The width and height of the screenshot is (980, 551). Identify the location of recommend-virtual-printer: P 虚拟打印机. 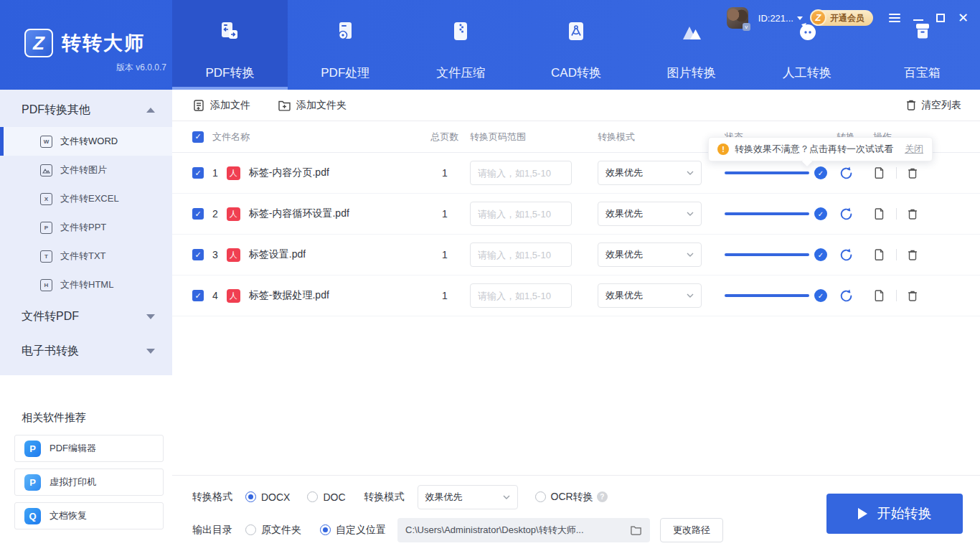
(89, 482).